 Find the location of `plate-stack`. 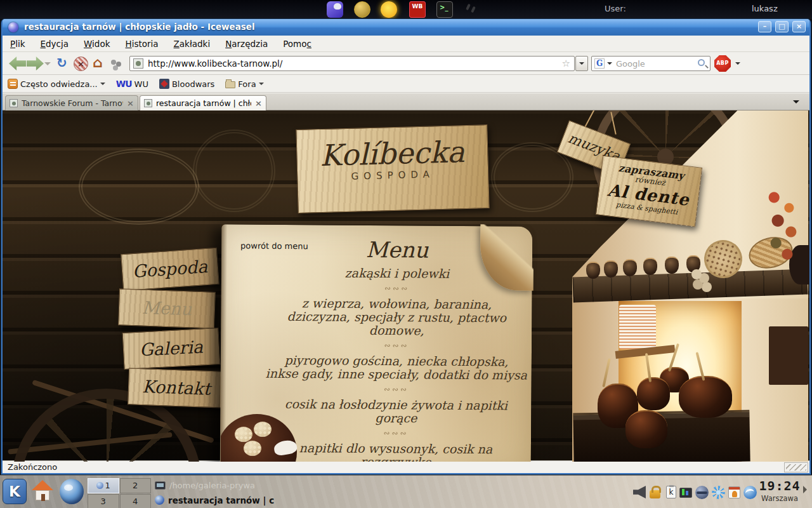

plate-stack is located at coordinates (638, 327).